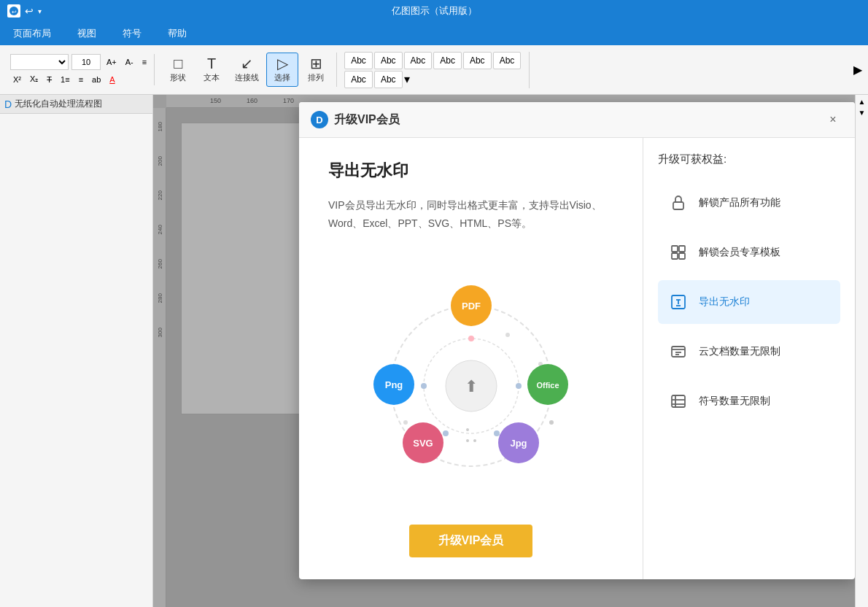 This screenshot has height=607, width=868. I want to click on font-size-input, so click(86, 62).